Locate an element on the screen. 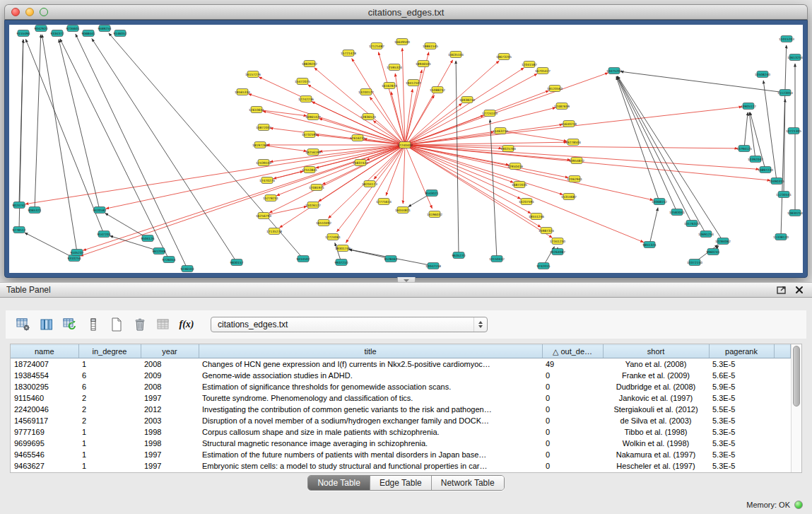 This screenshot has width=812, height=514. node: 19861545 is located at coordinates (430, 47).